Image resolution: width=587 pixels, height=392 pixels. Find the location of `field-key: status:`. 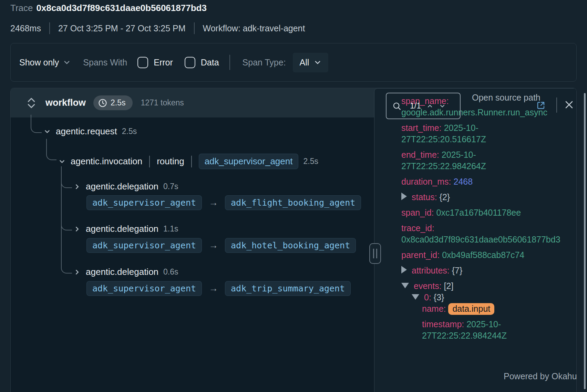

field-key: status: is located at coordinates (424, 197).